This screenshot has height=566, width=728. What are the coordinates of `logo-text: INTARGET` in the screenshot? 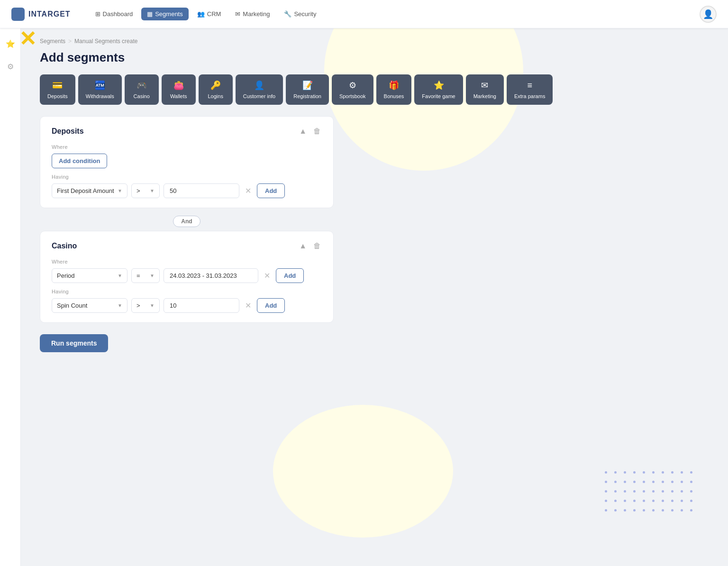 It's located at (49, 14).